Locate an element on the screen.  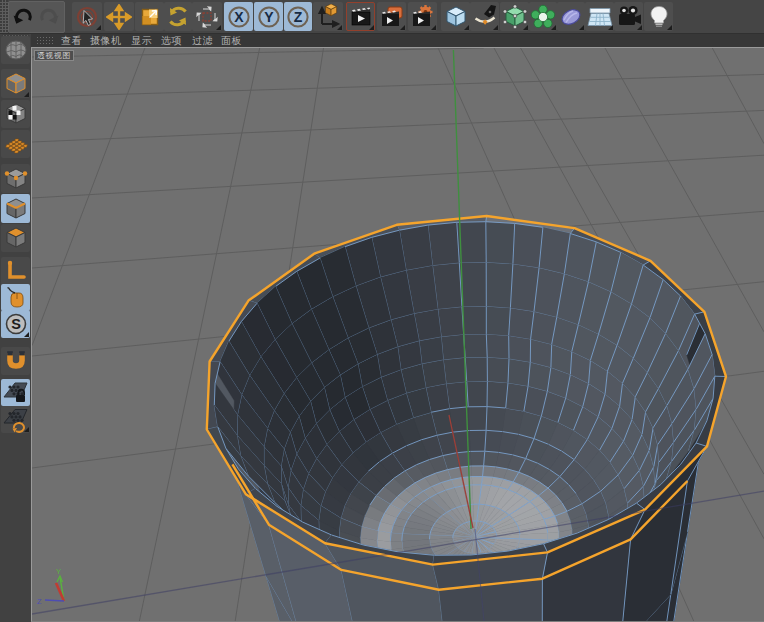
redo-icon is located at coordinates (49, 17).